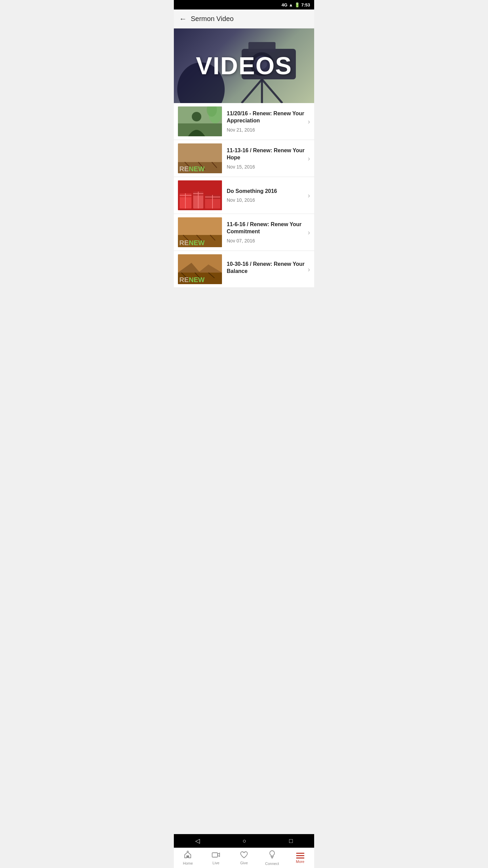 The image size is (488, 868). Describe the element at coordinates (200, 158) in the screenshot. I see `thumbnail-svg-2: RE NEW` at that location.